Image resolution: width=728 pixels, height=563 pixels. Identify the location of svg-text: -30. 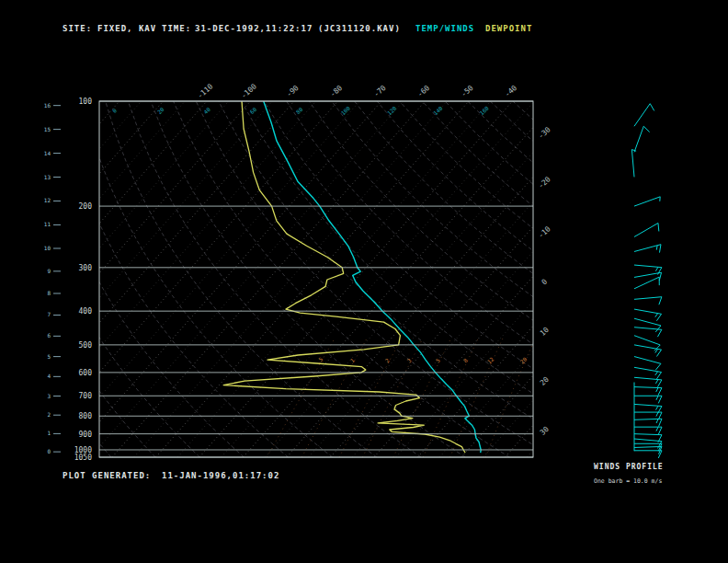
(544, 132).